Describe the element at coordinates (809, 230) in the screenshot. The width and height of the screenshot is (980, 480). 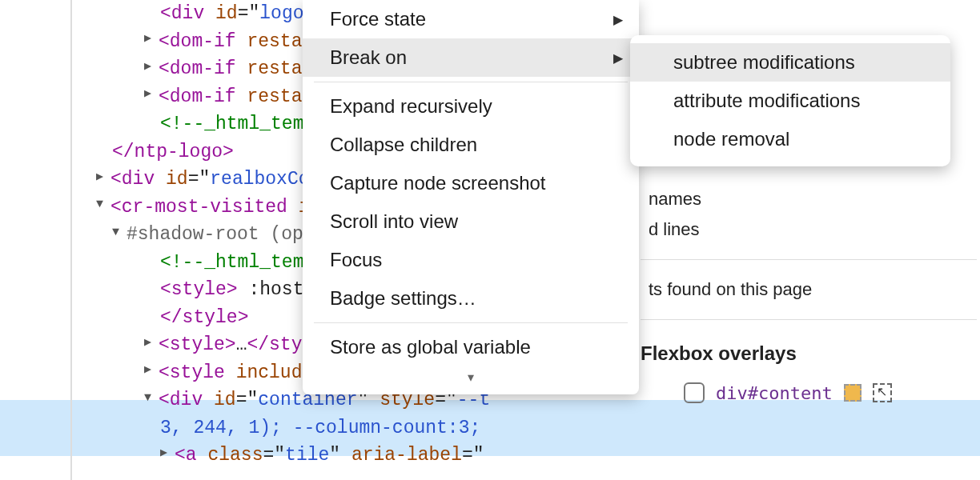
I see `partial-text: d lines` at that location.